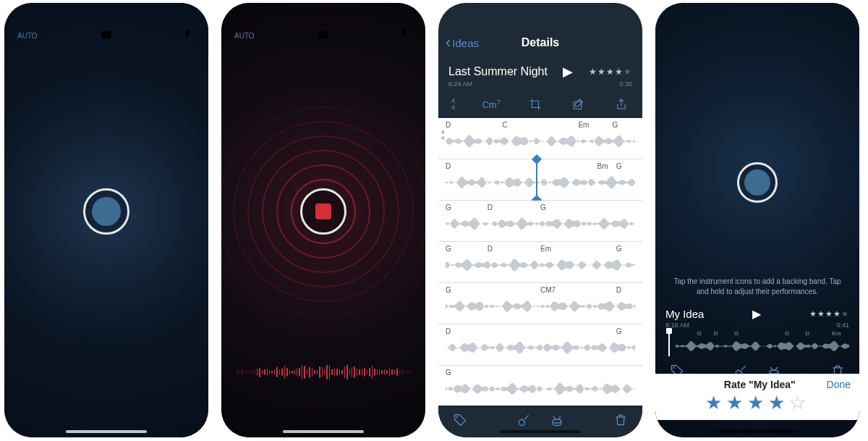  Describe the element at coordinates (579, 104) in the screenshot. I see `edit-icon` at that location.